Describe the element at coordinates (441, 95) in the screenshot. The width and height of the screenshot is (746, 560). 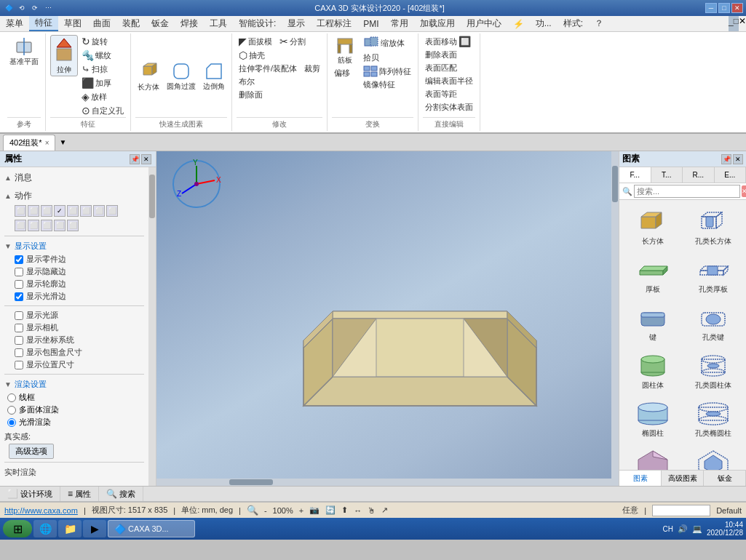
I see `face-offset-button: 表面等距` at that location.